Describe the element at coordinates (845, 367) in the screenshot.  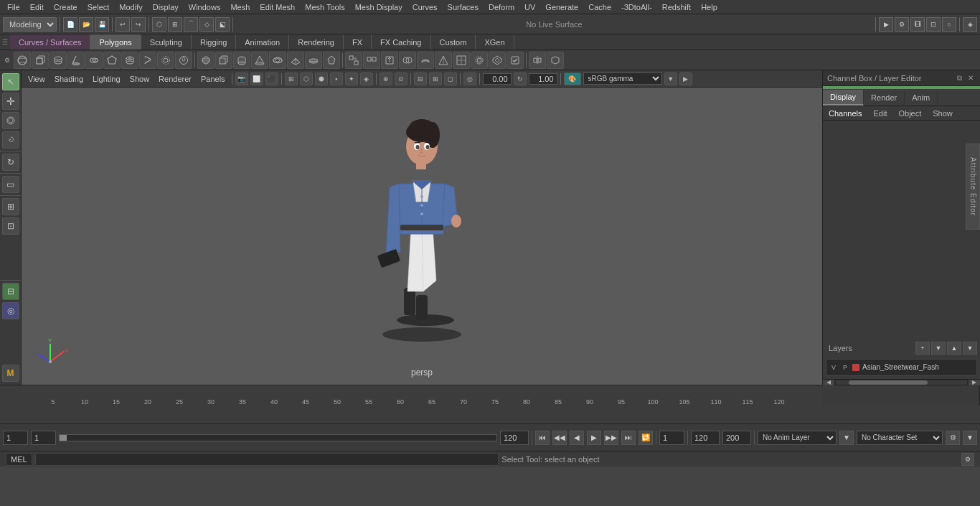
I see `layer-p-toggle: P` at that location.